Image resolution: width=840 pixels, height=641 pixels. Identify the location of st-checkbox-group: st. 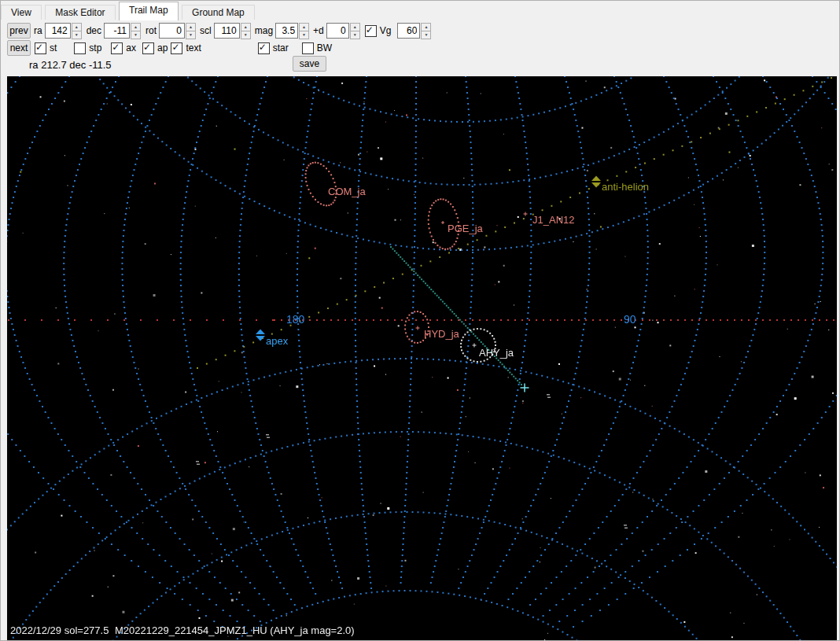
(46, 49).